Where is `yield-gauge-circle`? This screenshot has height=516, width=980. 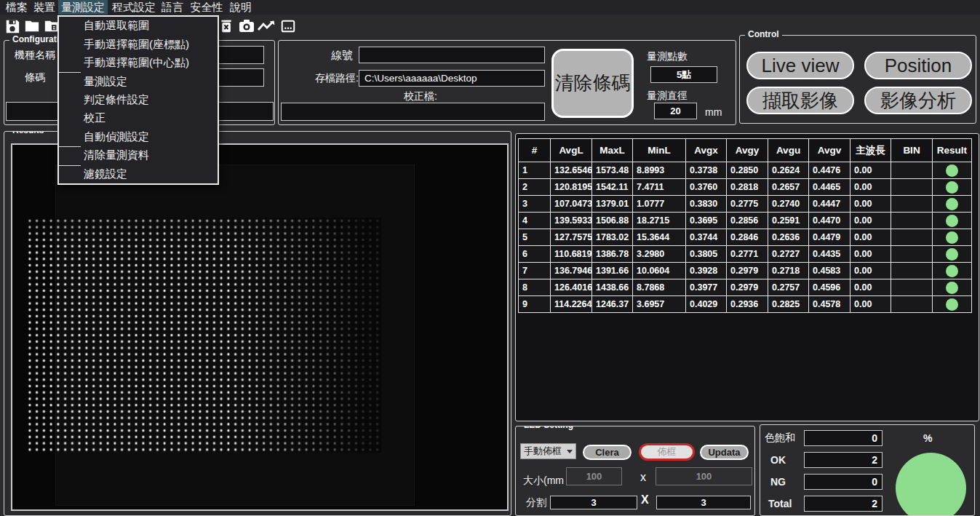 yield-gauge-circle is located at coordinates (931, 485).